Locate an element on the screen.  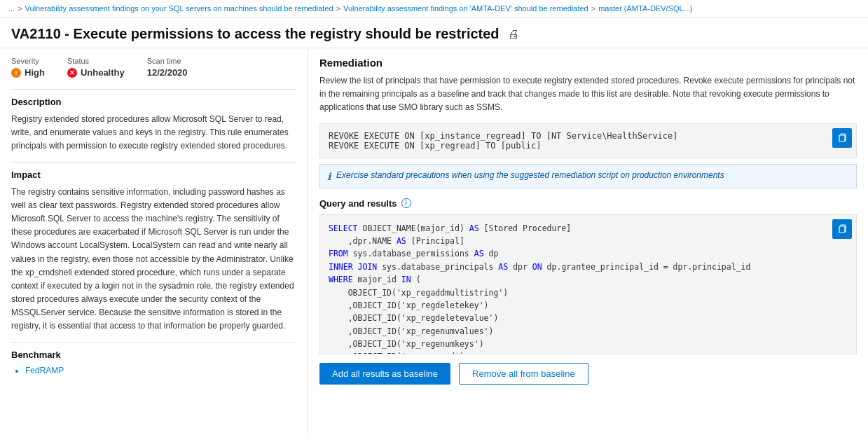
impact-text: The registry contains sensitive informat… is located at coordinates (154, 259).